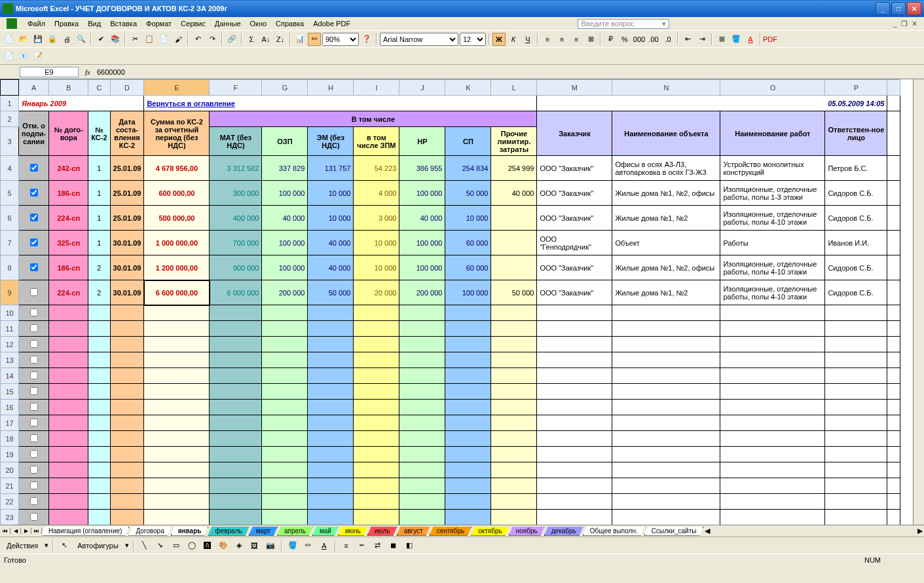 The image size is (924, 583). I want to click on oval-icon: ◯, so click(192, 546).